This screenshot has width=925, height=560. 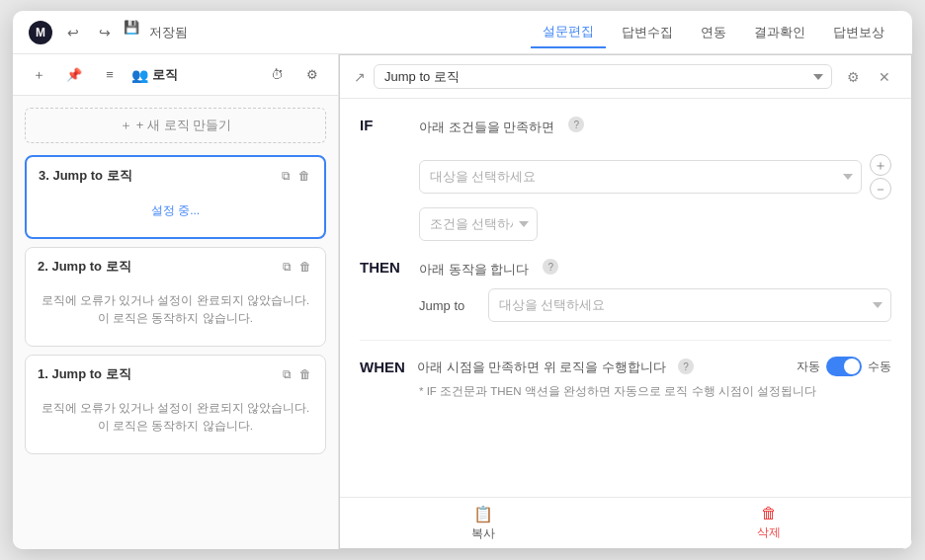 I want to click on add-remove-btns: ＋ －, so click(x=881, y=177).